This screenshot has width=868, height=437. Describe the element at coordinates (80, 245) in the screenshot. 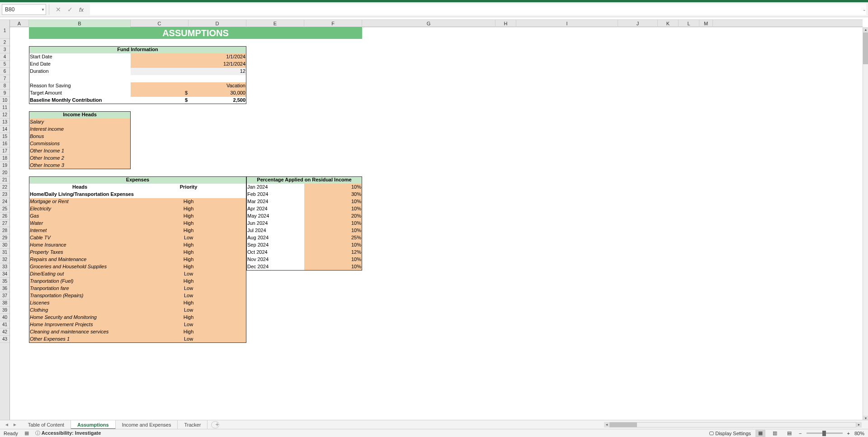

I see `cell: Home Insurance` at that location.